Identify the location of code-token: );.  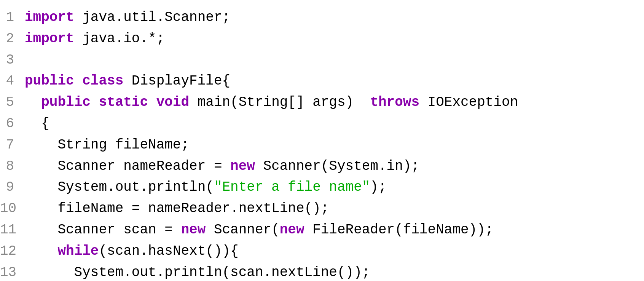
(378, 187).